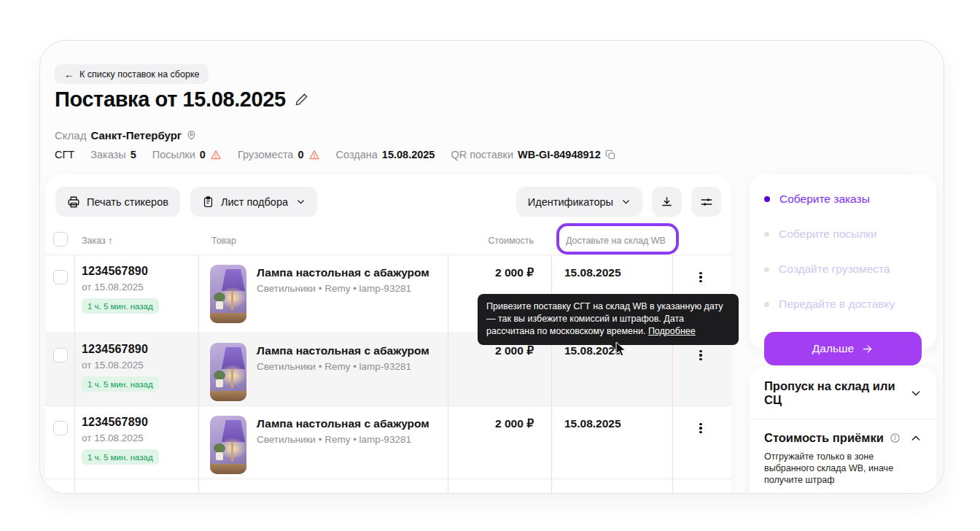 Image resolution: width=980 pixels, height=531 pixels. What do you see at coordinates (843, 393) in the screenshot?
I see `warehouse-pass-section: Пропуск на склад или СЦ` at bounding box center [843, 393].